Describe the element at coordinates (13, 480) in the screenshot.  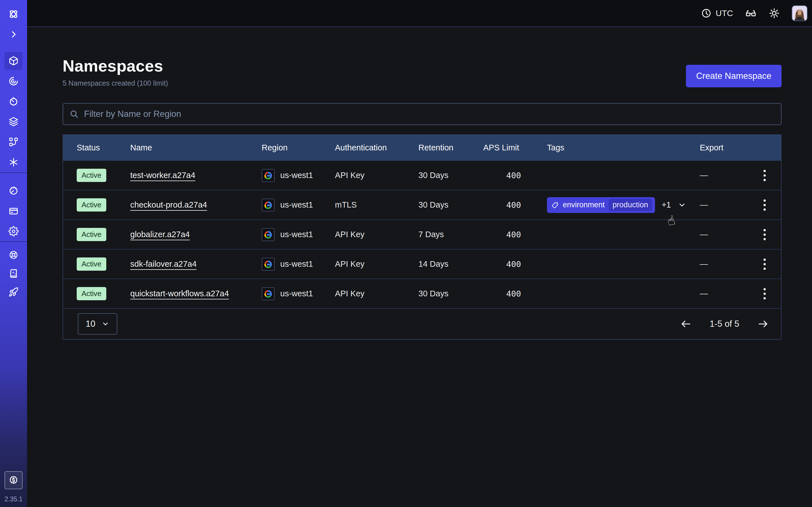
I see `credits-button` at that location.